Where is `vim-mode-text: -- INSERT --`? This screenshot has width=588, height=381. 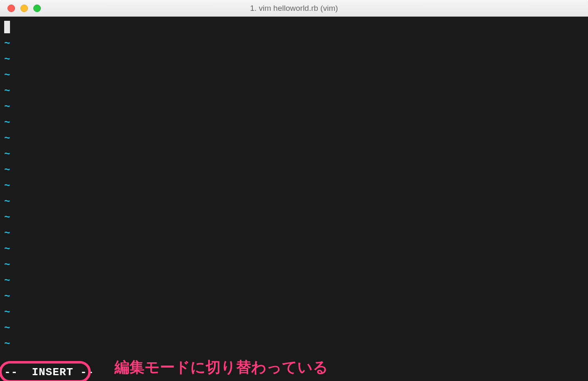 vim-mode-text: -- INSERT -- is located at coordinates (49, 372).